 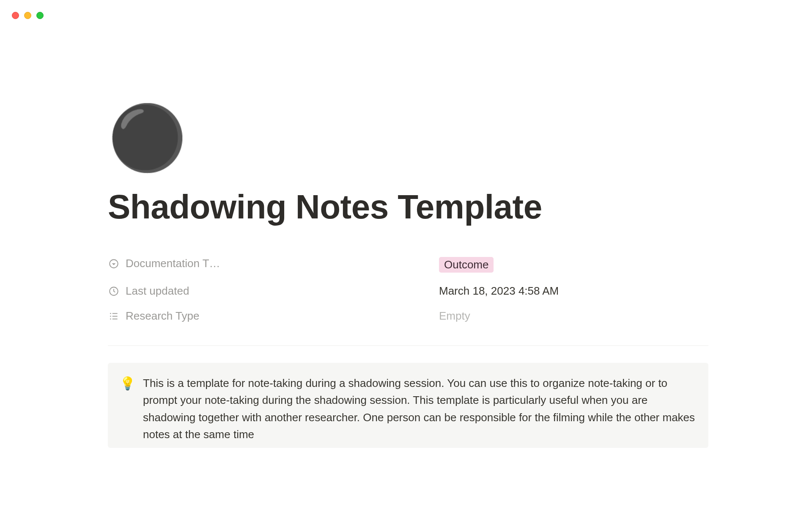 I want to click on property-label: Last updated, so click(x=157, y=291).